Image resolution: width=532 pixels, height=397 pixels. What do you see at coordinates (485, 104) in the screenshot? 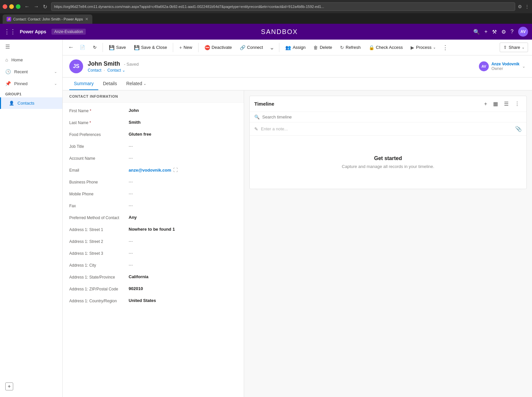
I see `timeline-add-btn: +` at bounding box center [485, 104].